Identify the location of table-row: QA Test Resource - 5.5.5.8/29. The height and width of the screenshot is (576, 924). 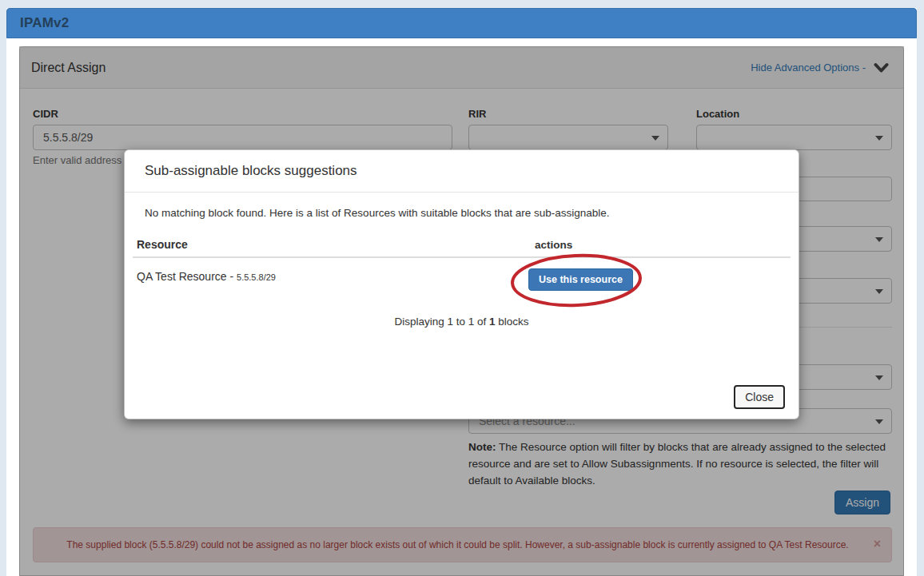
(206, 276).